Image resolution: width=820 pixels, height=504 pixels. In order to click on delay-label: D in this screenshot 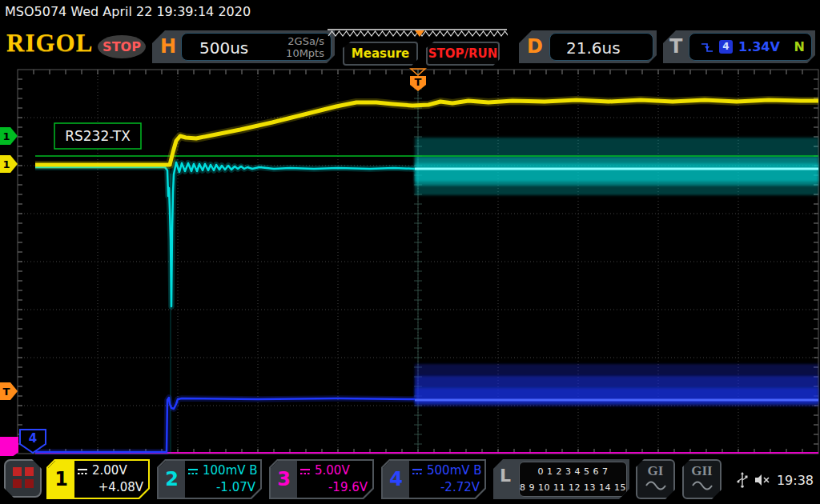, I will do `click(535, 46)`.